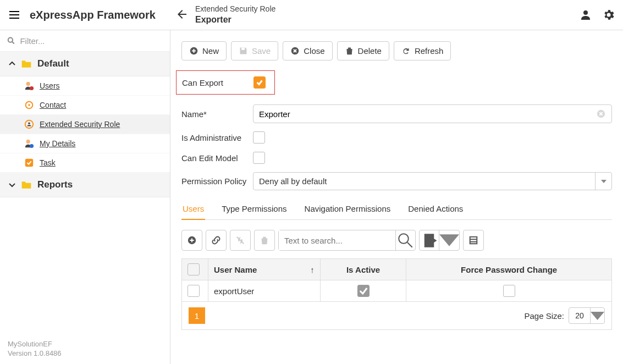  I want to click on close-button: Close, so click(307, 51).